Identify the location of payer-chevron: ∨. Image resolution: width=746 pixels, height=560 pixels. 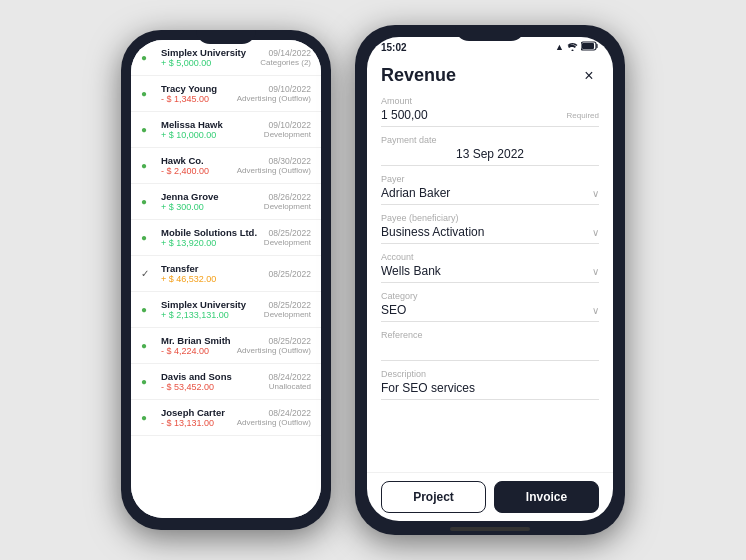
(596, 194).